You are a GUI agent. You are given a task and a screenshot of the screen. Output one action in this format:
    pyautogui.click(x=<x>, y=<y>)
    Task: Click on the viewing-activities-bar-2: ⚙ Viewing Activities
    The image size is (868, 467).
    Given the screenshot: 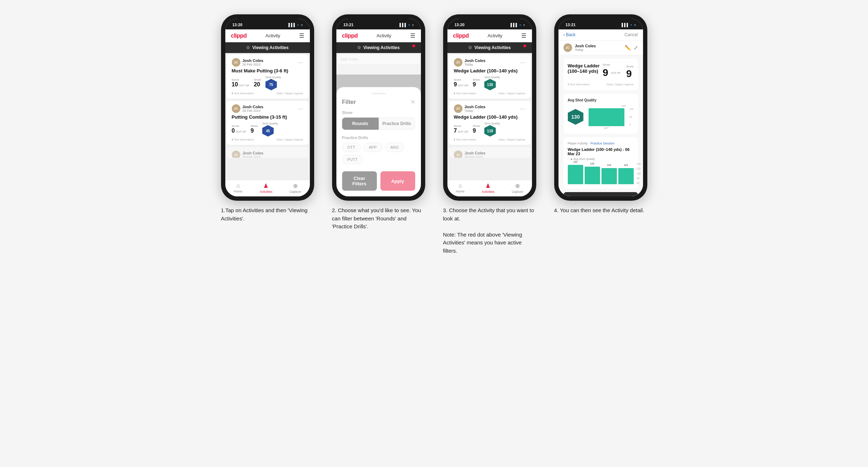 What is the action you would take?
    pyautogui.click(x=379, y=48)
    